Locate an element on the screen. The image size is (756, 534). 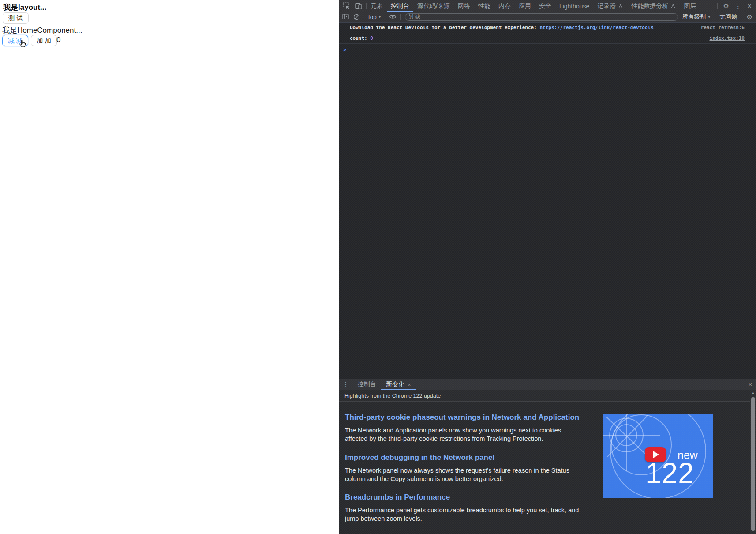
settings-gear-icon: ⚙ is located at coordinates (726, 6).